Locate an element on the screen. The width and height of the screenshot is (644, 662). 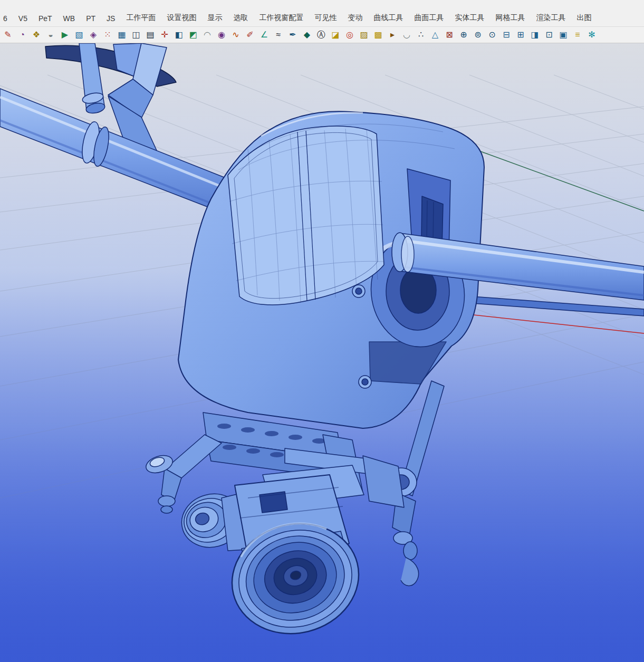
arc-quadrant-icon: ◔ is located at coordinates (22, 35).